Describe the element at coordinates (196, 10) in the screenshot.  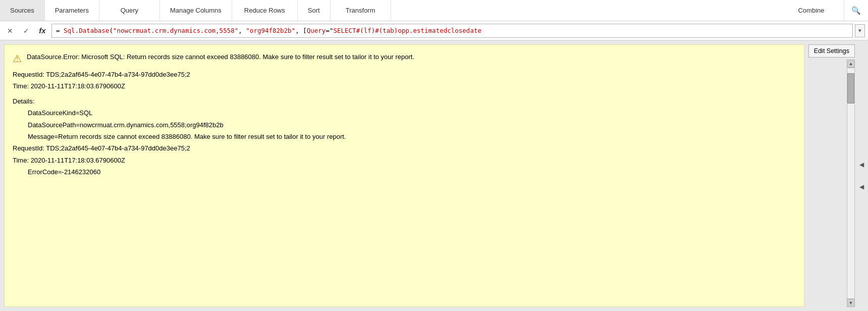
I see `menu-manage-columns-label: Manage Columns` at that location.